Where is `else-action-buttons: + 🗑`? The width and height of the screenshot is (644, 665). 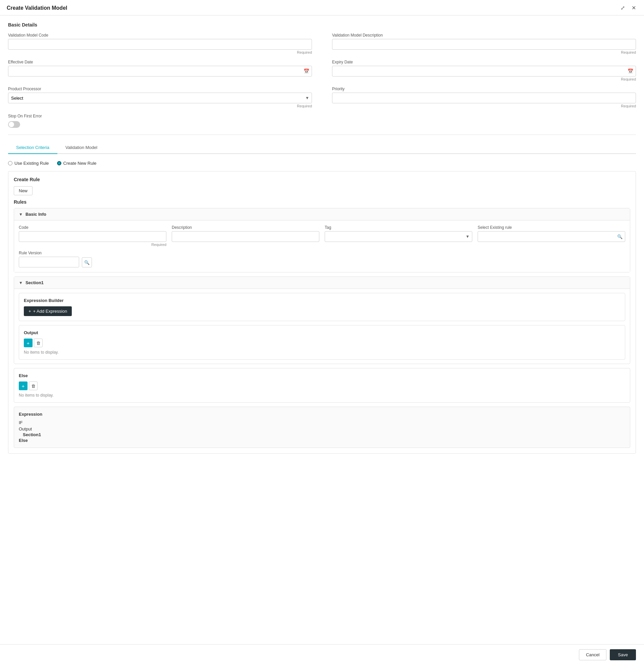 else-action-buttons: + 🗑 is located at coordinates (322, 386).